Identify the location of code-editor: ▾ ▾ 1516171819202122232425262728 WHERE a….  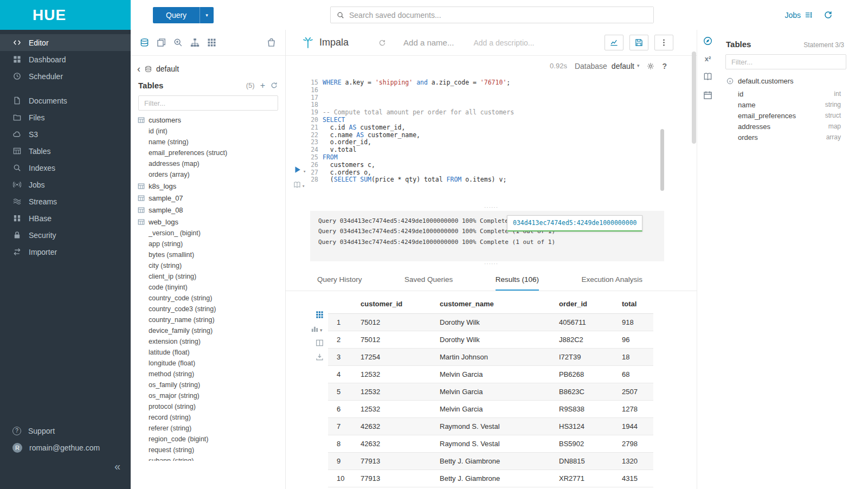
(491, 140).